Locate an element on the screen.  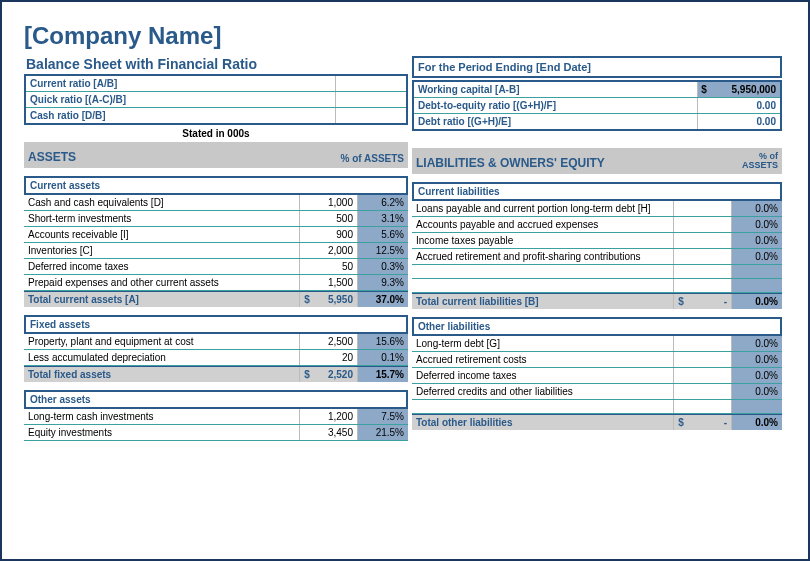
row-label: Income taxes payable is located at coordinates (543, 240).